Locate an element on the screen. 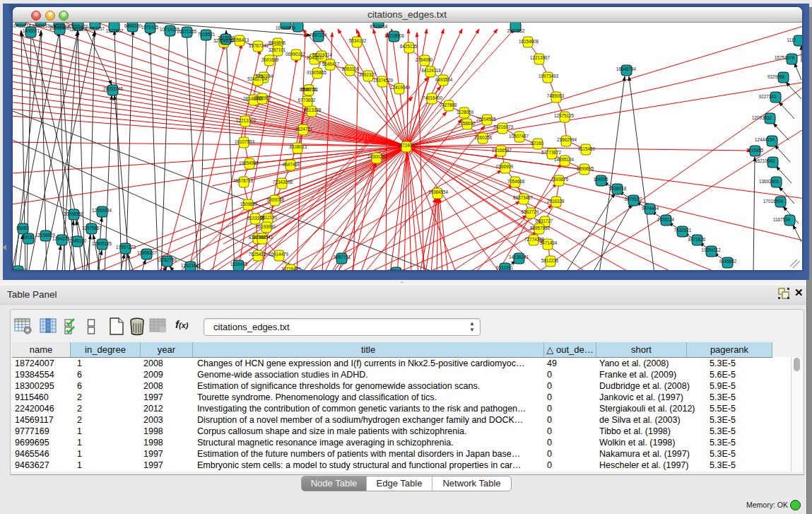  svg-text: 06990162 is located at coordinates (295, 54).